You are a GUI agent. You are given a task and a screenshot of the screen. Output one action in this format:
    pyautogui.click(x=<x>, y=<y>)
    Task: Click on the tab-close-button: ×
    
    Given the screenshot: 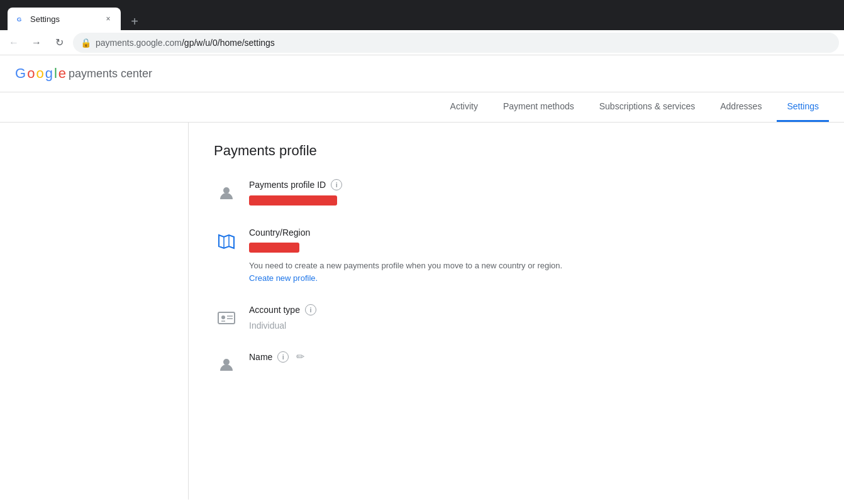 What is the action you would take?
    pyautogui.click(x=108, y=19)
    